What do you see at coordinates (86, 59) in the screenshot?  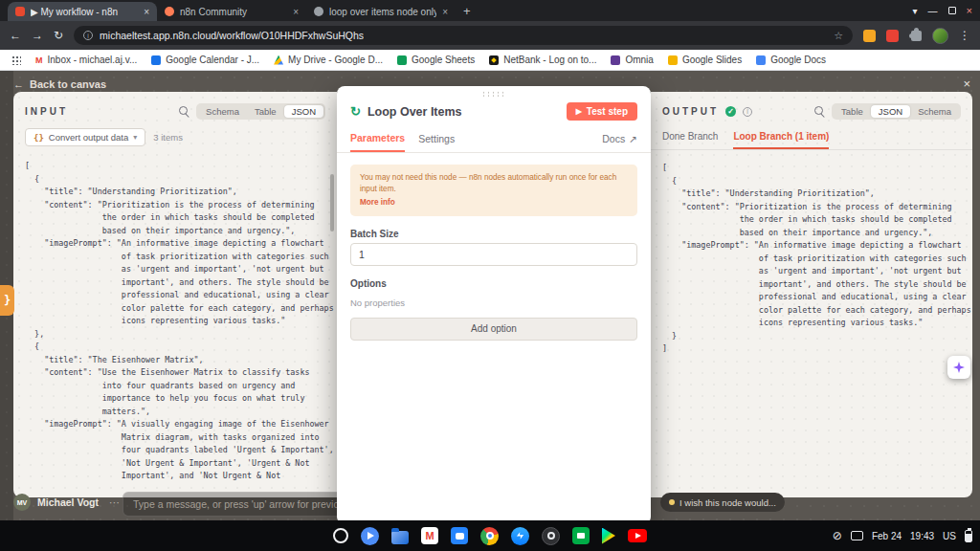 I see `bookmark-inbox: MInbox - michael.aj.v...` at bounding box center [86, 59].